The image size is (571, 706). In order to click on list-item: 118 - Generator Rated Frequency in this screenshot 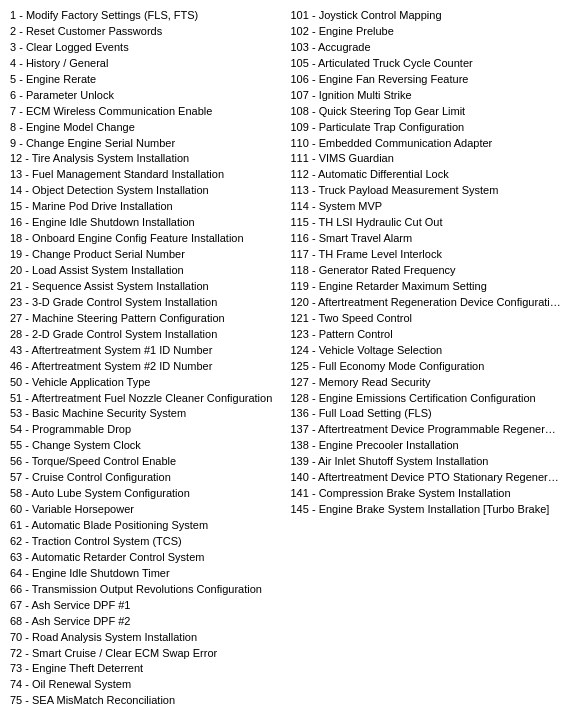, I will do `click(426, 271)`.